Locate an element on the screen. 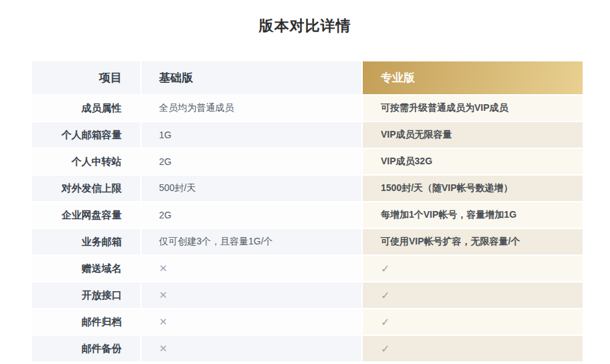 Image resolution: width=610 pixels, height=364 pixels. row-label-cell: 业务邮箱 is located at coordinates (86, 242).